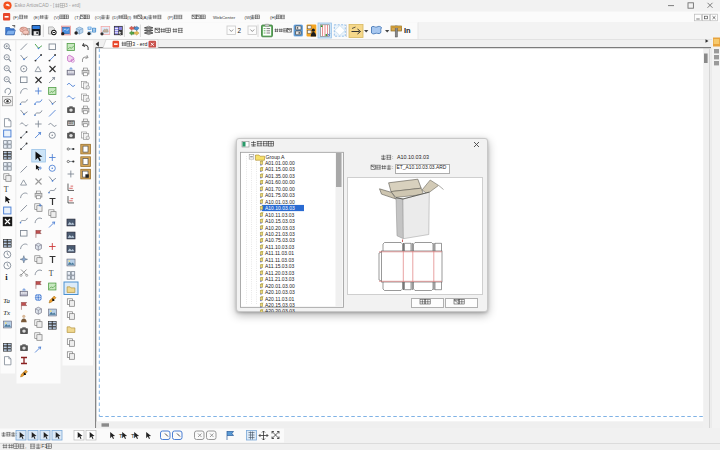  I want to click on svg-text: (I), so click(130, 18).